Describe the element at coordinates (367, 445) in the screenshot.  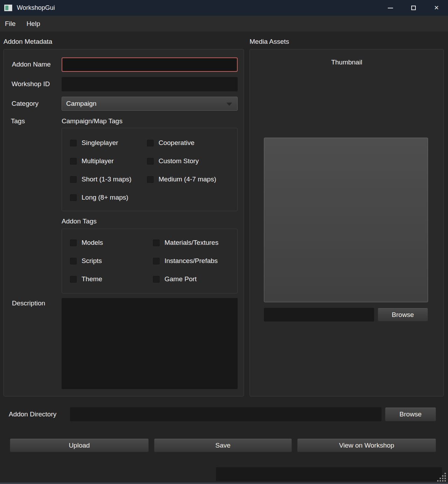
I see `view-on-workshop-button: View on Workshop` at that location.